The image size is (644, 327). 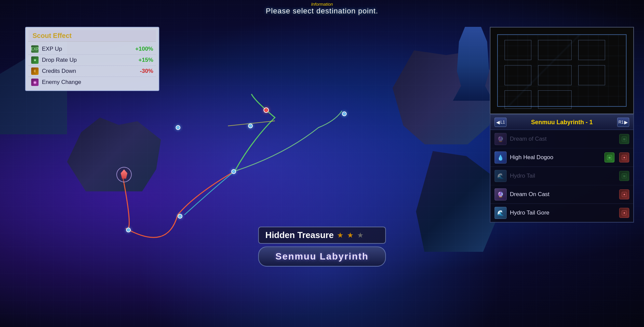 I want to click on location-labels: Hidden Treasure ★ ★ ★ Senmuu Labyrinth, so click(x=322, y=246).